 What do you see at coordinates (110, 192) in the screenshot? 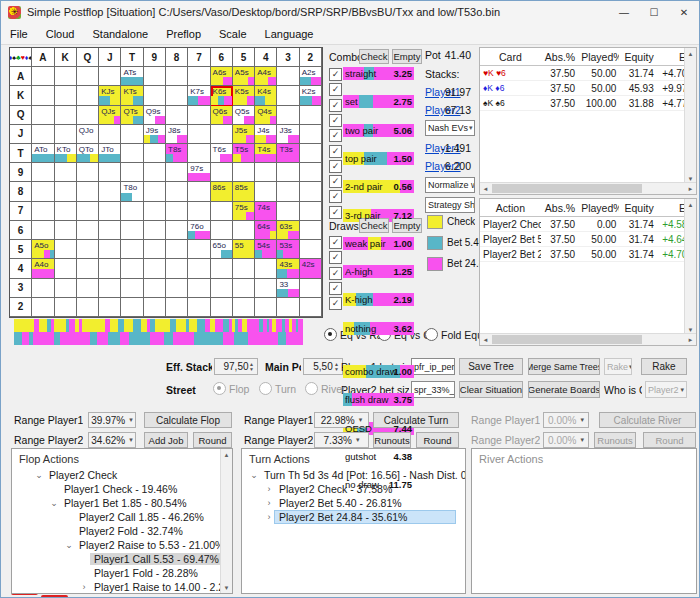
I see `grid-cell-8J` at bounding box center [110, 192].